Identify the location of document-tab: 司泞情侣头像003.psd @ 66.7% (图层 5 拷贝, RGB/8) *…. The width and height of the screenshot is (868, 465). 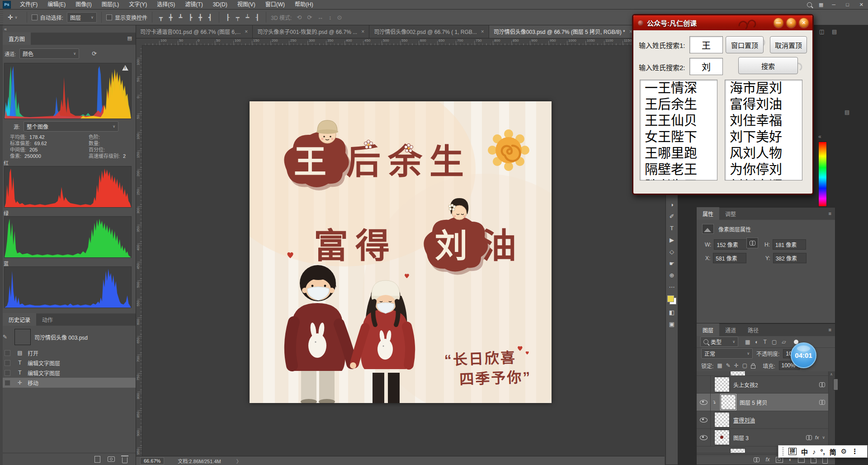
(563, 32).